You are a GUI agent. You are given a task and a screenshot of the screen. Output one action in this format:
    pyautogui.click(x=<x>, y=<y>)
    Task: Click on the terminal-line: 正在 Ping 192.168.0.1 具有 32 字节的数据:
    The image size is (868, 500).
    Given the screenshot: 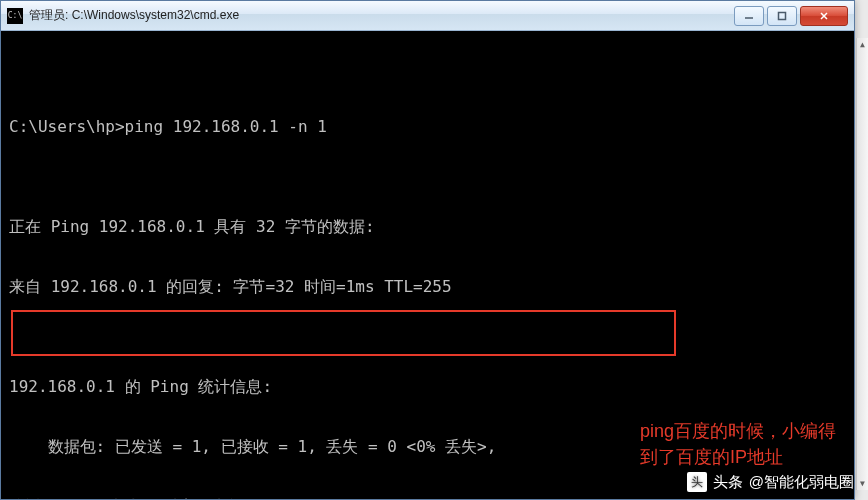 What is the action you would take?
    pyautogui.click(x=428, y=227)
    